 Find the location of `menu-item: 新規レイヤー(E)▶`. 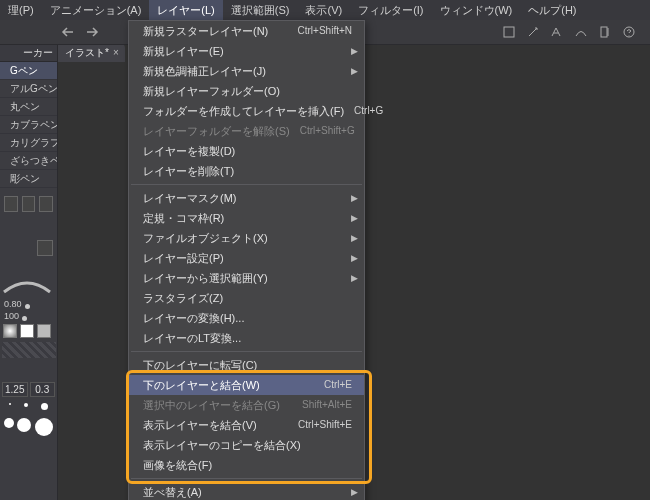

menu-item: 新規レイヤー(E)▶ is located at coordinates (246, 51).